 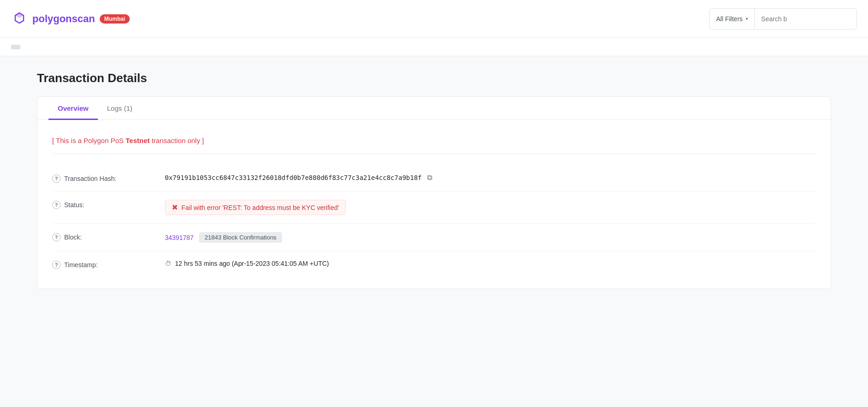 I want to click on help-icon-hash: ?, so click(x=56, y=179).